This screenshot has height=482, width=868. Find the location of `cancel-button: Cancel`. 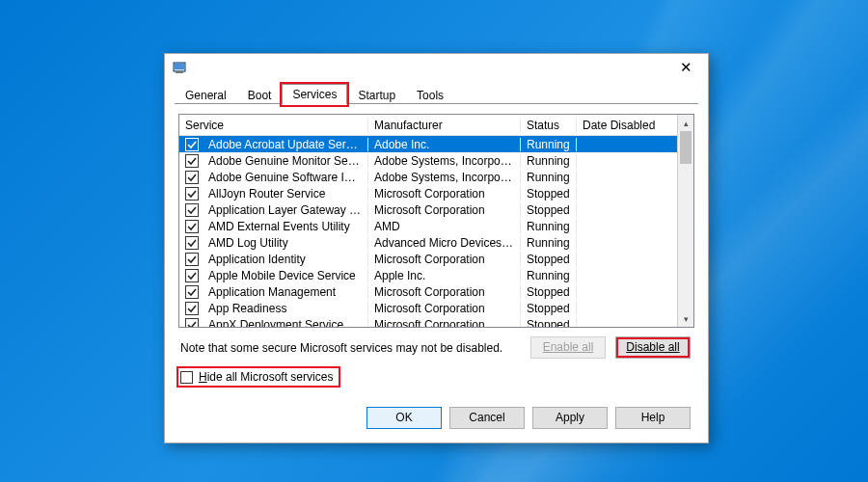

cancel-button: Cancel is located at coordinates (487, 418).